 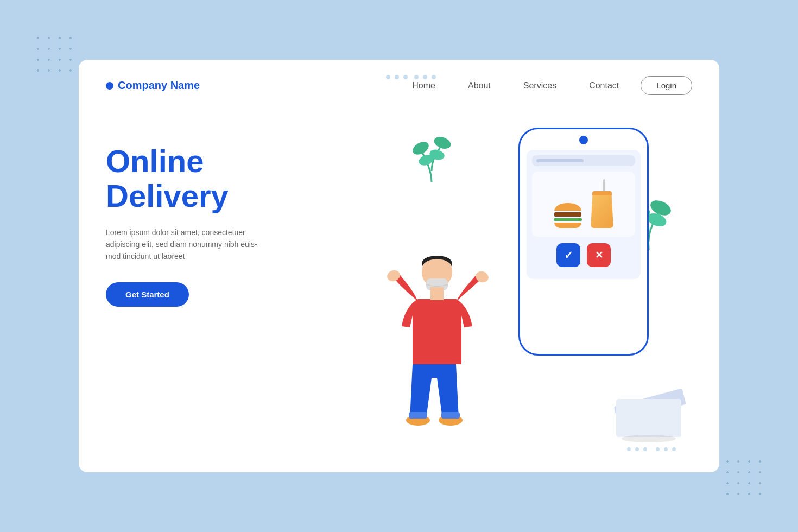 I want to click on drink-icon, so click(x=602, y=204).